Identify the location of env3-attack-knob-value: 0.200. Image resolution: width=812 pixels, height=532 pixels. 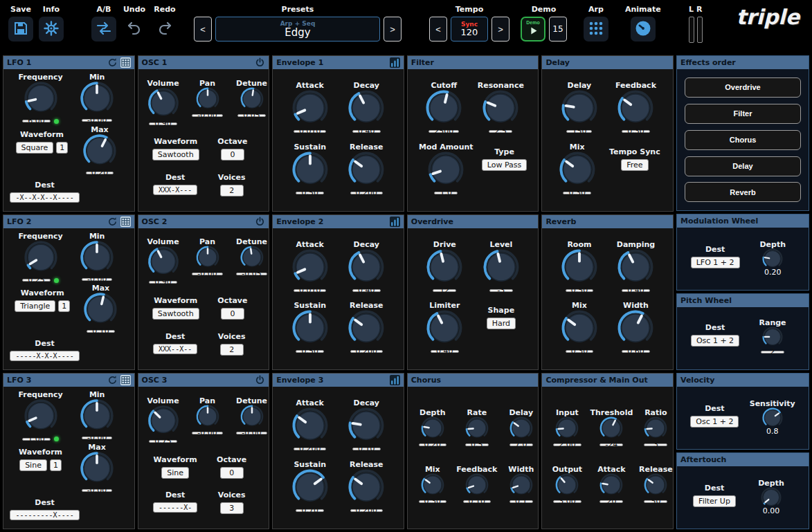
(310, 449).